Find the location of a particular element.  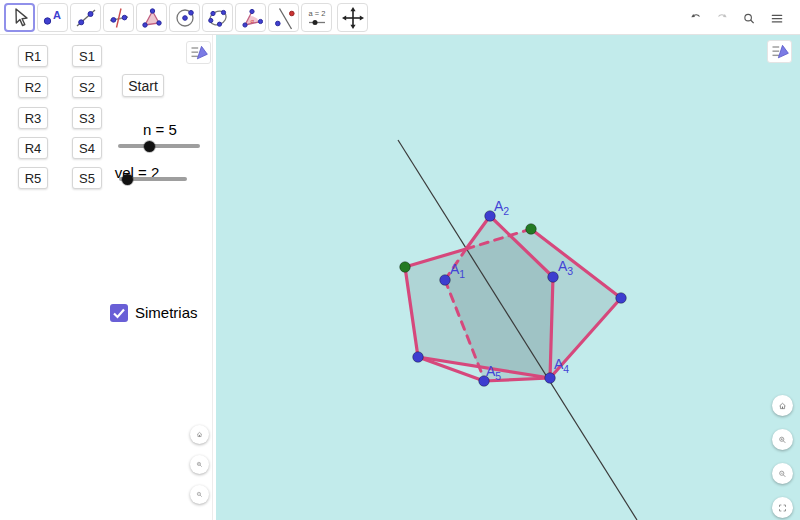

slider-n-handle is located at coordinates (150, 146).